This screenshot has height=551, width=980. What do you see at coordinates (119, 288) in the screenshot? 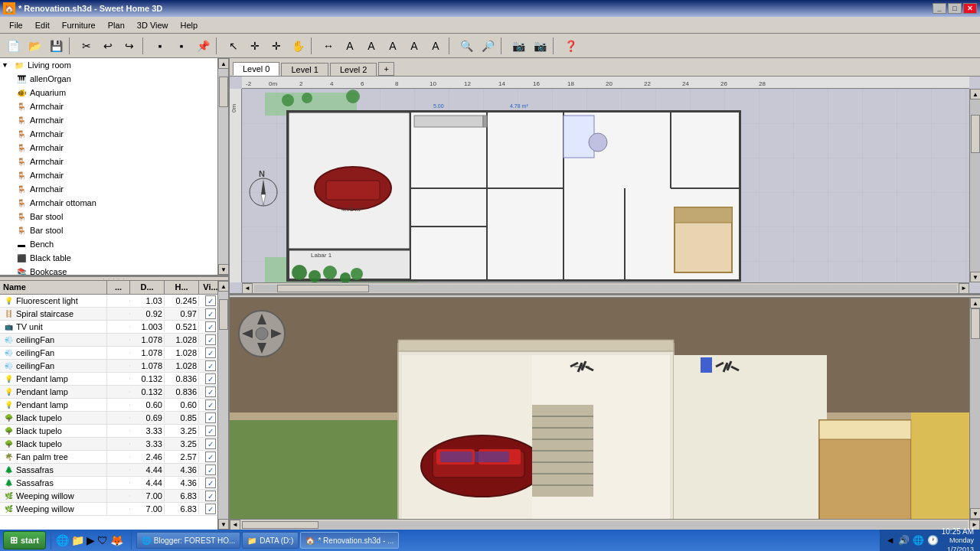
I see `col-dots: ...` at bounding box center [119, 288].